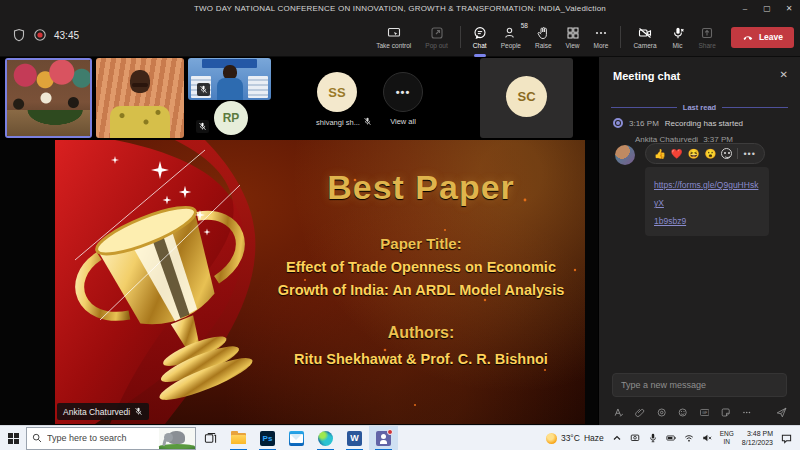  I want to click on thumbs-up-reaction: 👍, so click(660, 154).